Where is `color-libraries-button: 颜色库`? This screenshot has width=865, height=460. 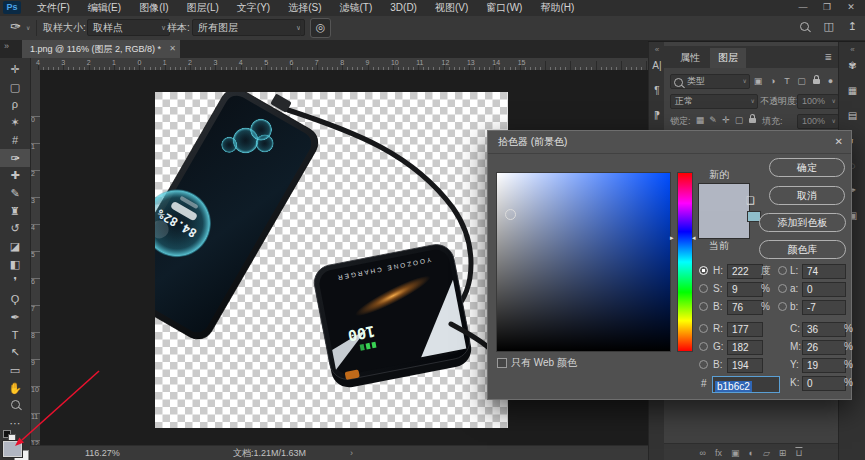 color-libraries-button: 颜色库 is located at coordinates (802, 250).